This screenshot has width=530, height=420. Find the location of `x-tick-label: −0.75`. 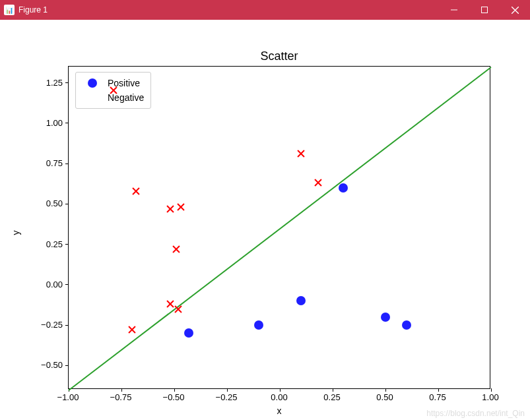

x-tick-label: −0.75 is located at coordinates (121, 397).